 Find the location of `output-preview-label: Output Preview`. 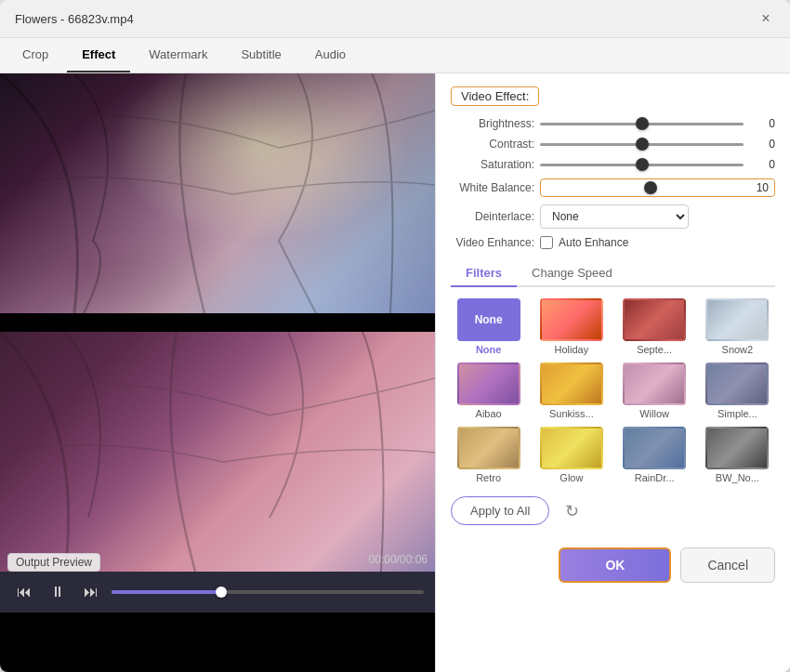

output-preview-label: Output Preview is located at coordinates (54, 562).